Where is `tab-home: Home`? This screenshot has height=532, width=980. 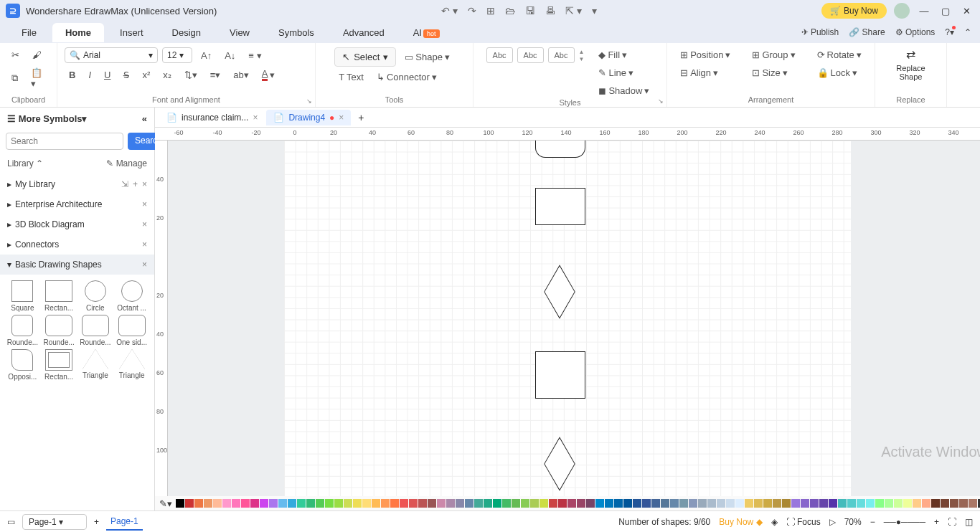
tab-home: Home is located at coordinates (78, 33).